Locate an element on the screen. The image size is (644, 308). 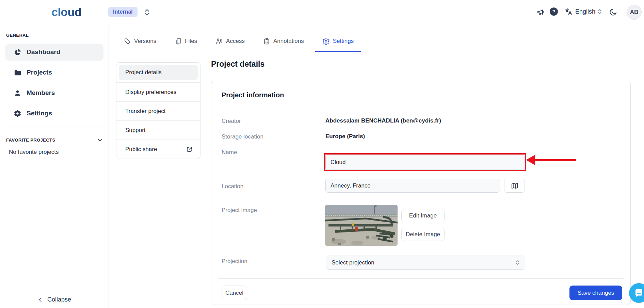
select-sort-icon is located at coordinates (517, 263).